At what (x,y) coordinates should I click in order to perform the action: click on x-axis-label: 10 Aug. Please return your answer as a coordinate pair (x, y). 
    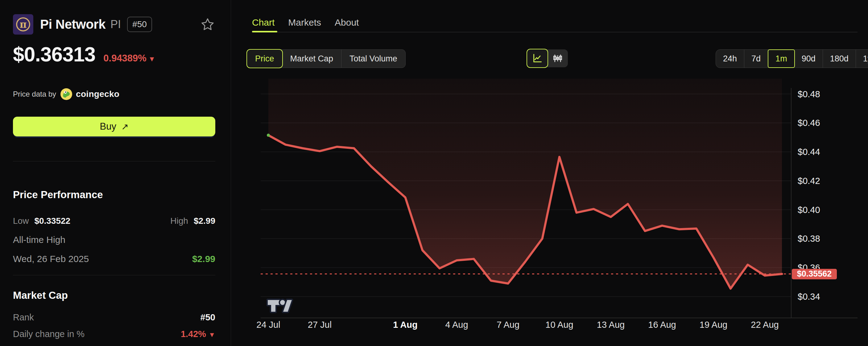
    Looking at the image, I should click on (559, 324).